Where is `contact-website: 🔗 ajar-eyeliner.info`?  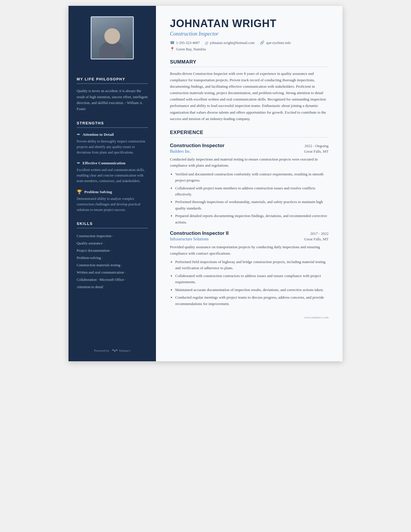 contact-website: 🔗 ajar-eyeliner.info is located at coordinates (275, 43).